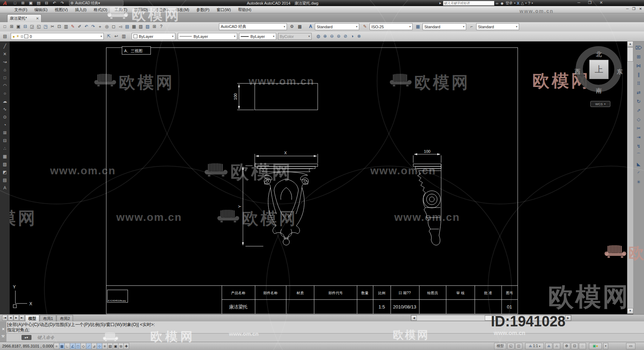 Image resolution: width=644 pixels, height=350 pixels. I want to click on doc-close-button: ✕, so click(640, 9).